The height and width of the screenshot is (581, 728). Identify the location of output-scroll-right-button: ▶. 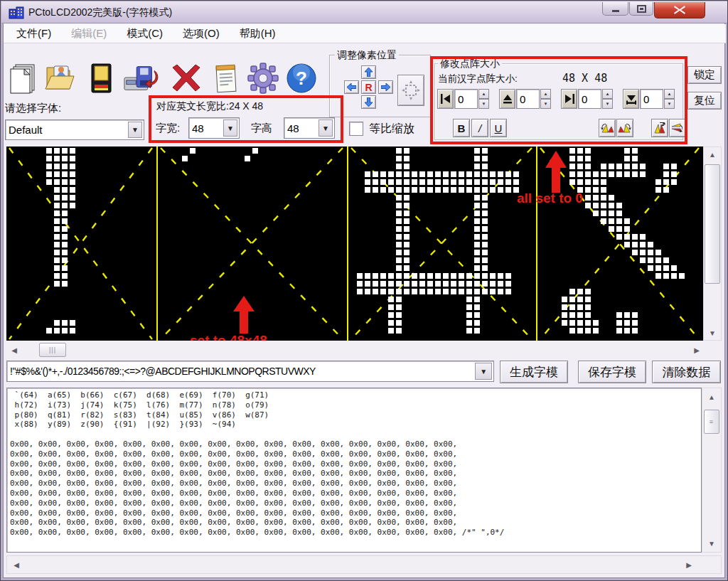
(689, 565).